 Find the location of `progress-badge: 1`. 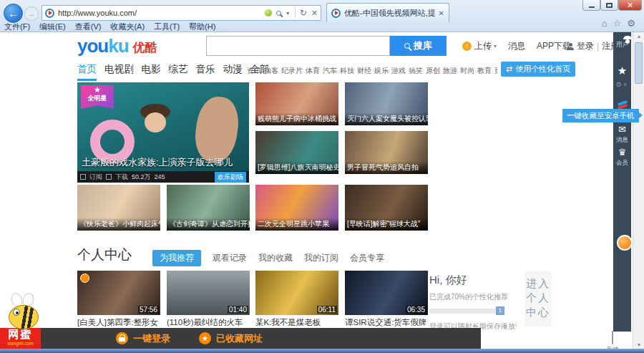

progress-badge: 1 is located at coordinates (500, 311).